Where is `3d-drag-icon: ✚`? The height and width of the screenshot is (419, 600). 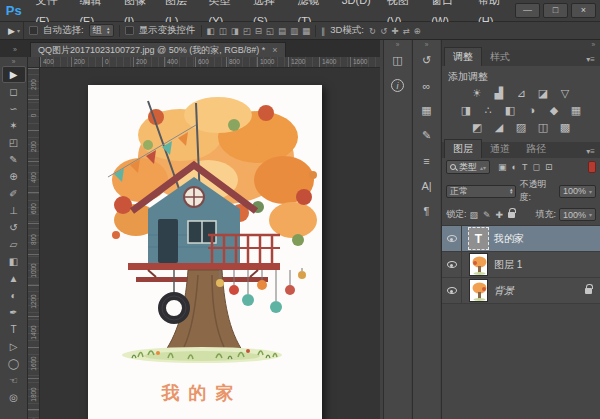 3d-drag-icon: ✚ is located at coordinates (394, 31).